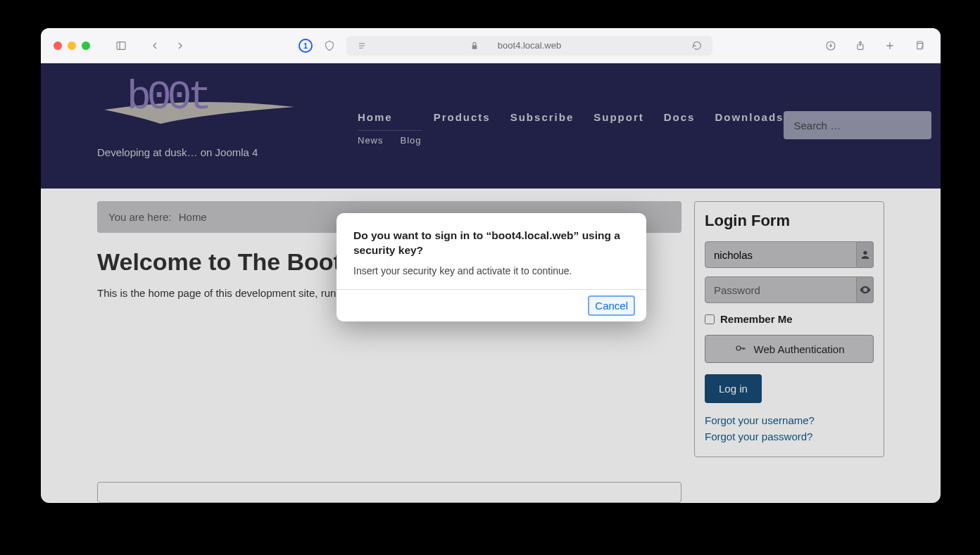 The height and width of the screenshot is (555, 980). What do you see at coordinates (491, 267) in the screenshot?
I see `security-key-dialog: Do you want to sign in to “boot4.local.w…` at bounding box center [491, 267].